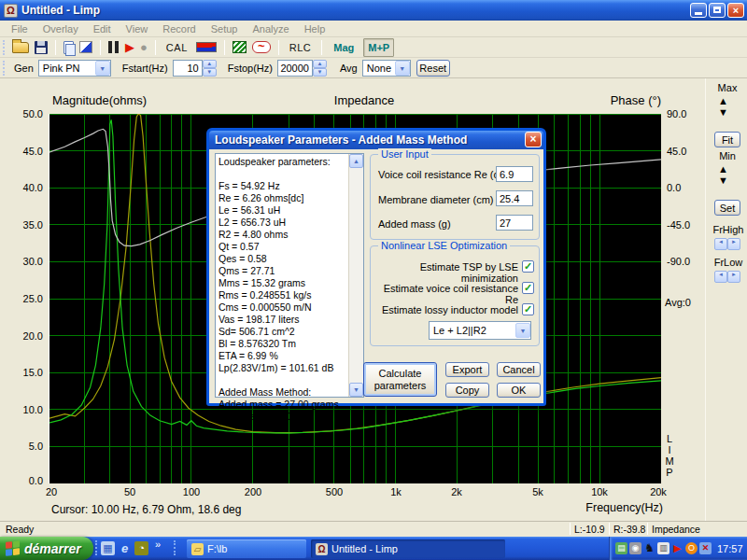 The height and width of the screenshot is (560, 747). Describe the element at coordinates (727, 88) in the screenshot. I see `max-label: Max` at that location.